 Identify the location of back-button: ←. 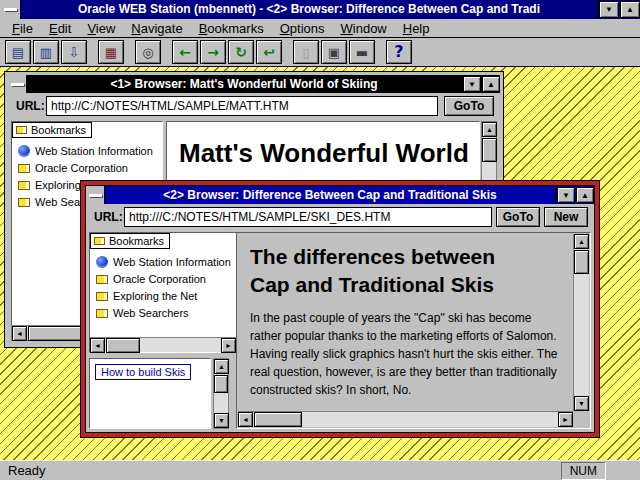
(185, 52).